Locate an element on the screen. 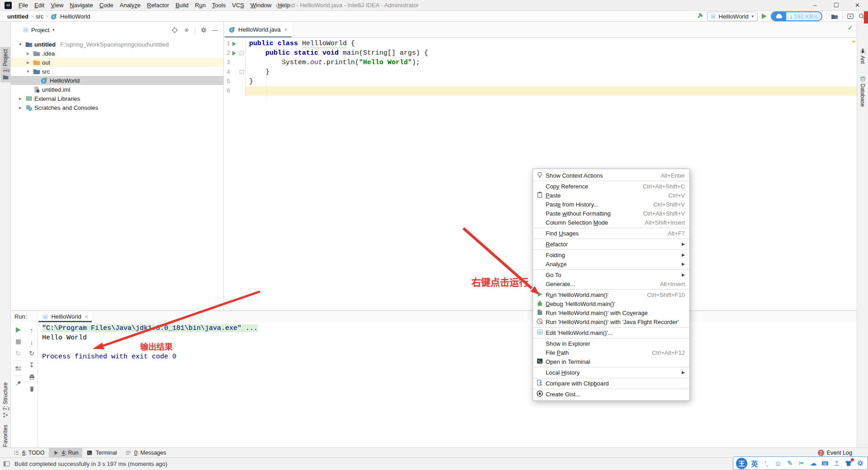  toolwindow-button-0-messages: 0: Messages is located at coordinates (146, 453).